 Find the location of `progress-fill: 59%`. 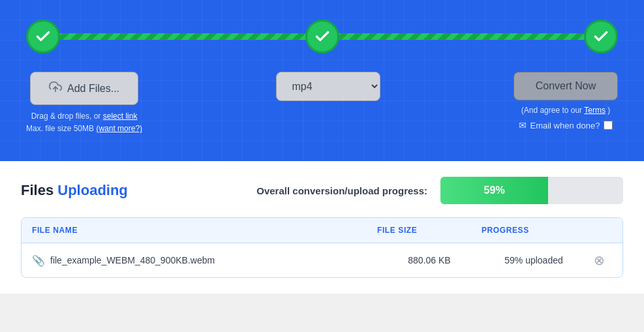

progress-fill: 59% is located at coordinates (495, 190).